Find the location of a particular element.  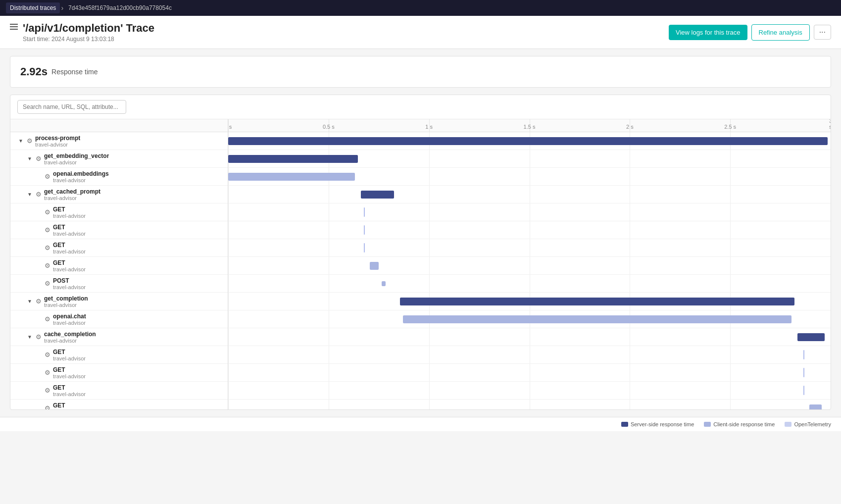

search-input is located at coordinates (72, 107).